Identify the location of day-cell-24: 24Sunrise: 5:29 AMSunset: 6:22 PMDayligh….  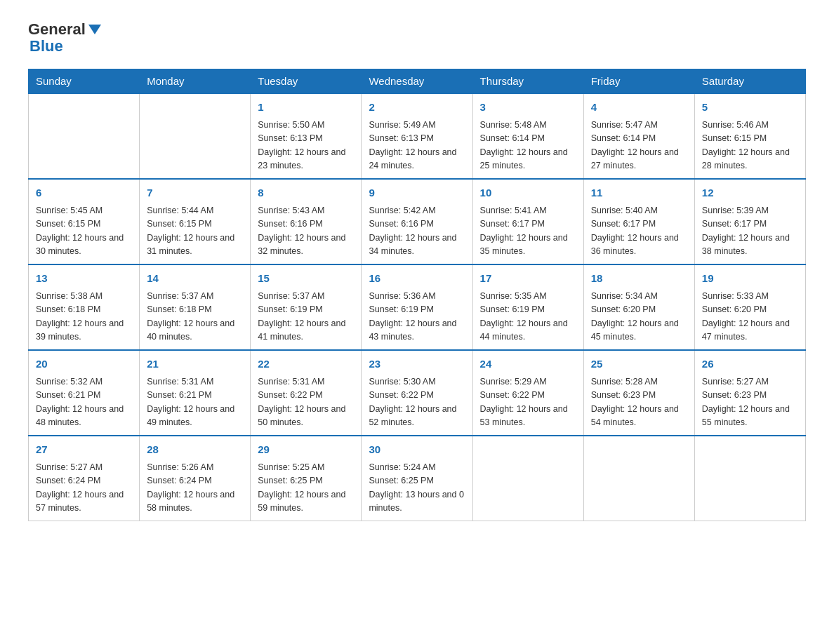
(528, 393).